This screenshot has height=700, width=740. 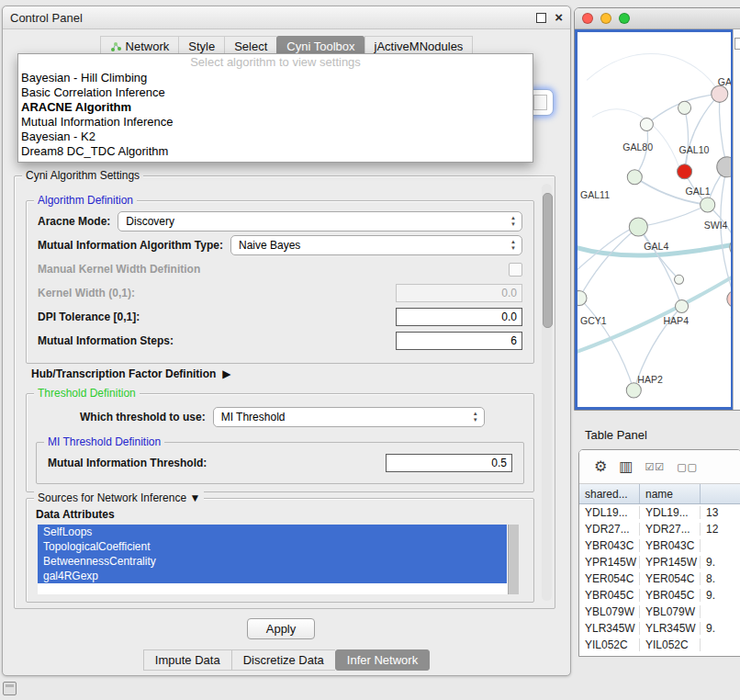 What do you see at coordinates (143, 417) in the screenshot?
I see `which-threshold-label: Which threshold to use:` at bounding box center [143, 417].